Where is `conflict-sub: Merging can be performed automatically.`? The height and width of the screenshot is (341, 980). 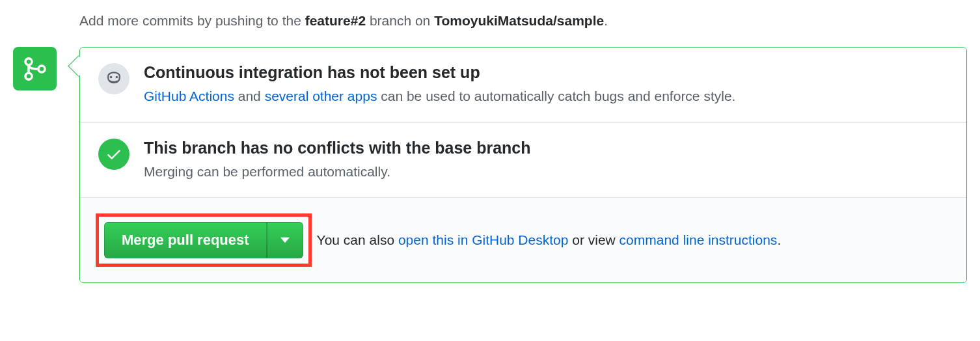
conflict-sub: Merging can be performed automatically. is located at coordinates (546, 172).